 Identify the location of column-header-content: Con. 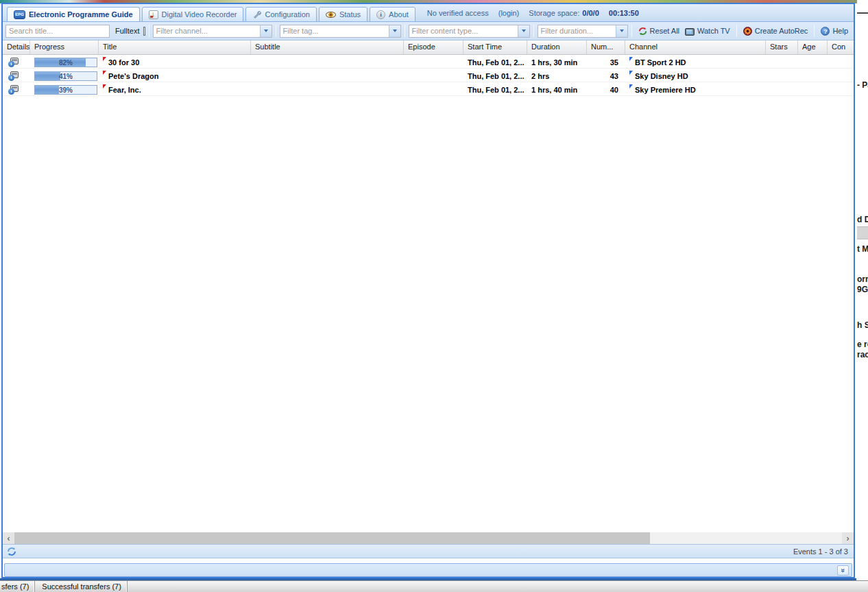
(841, 47).